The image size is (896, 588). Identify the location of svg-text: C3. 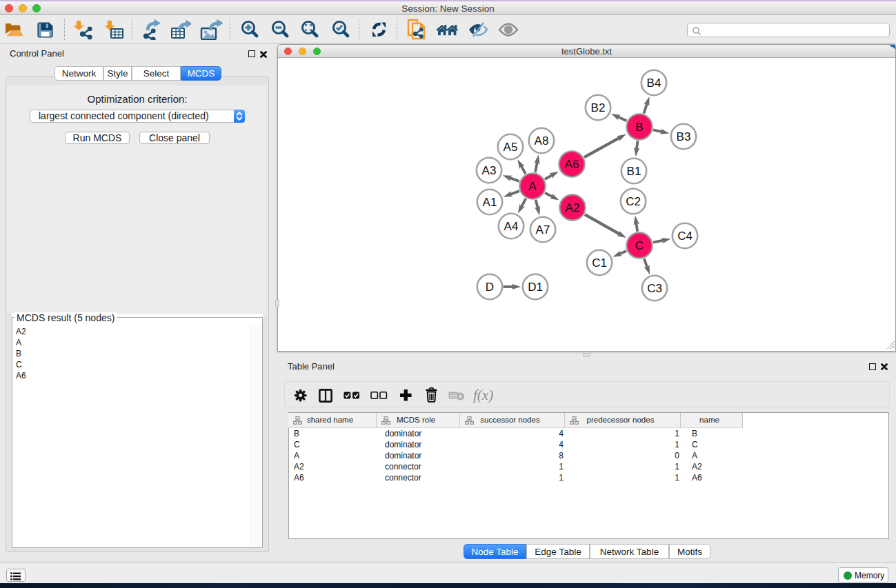
(655, 288).